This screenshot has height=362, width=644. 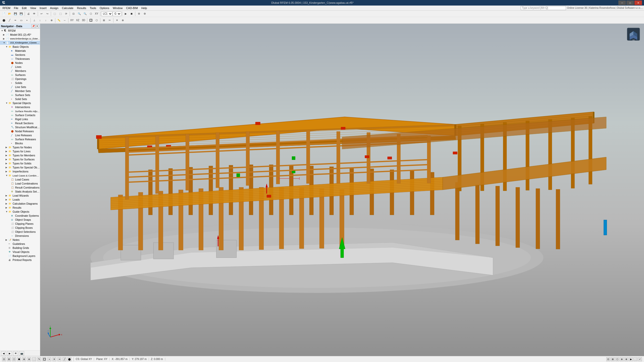 I want to click on tb-zoom-out: 🔍, so click(x=85, y=14).